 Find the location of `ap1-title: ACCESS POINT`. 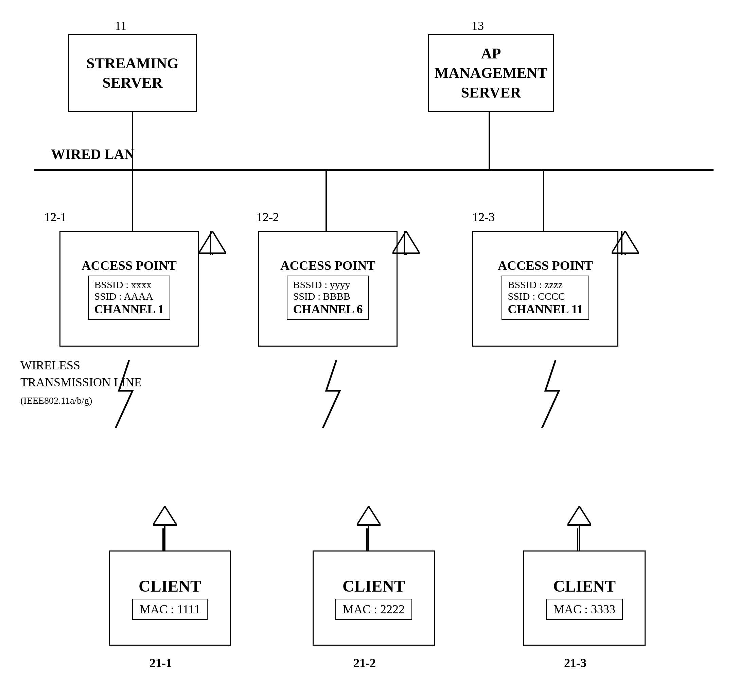

ap1-title: ACCESS POINT is located at coordinates (129, 265).